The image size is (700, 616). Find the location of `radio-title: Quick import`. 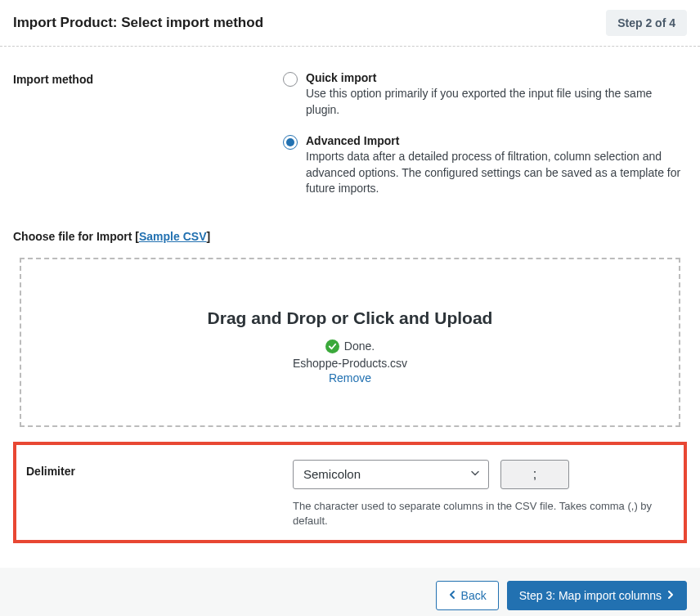

radio-title: Quick import is located at coordinates (496, 78).